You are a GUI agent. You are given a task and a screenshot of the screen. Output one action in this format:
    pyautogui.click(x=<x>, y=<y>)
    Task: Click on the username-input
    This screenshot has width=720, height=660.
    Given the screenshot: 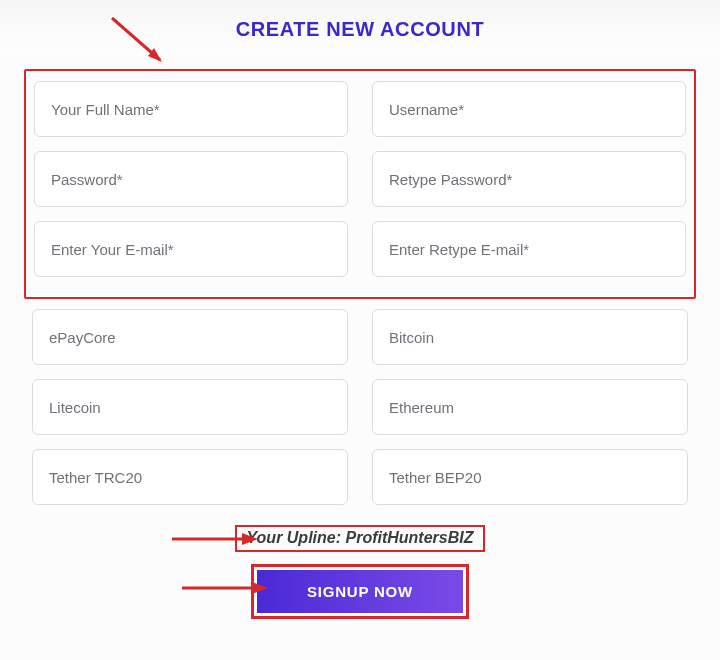 What is the action you would take?
    pyautogui.click(x=529, y=110)
    